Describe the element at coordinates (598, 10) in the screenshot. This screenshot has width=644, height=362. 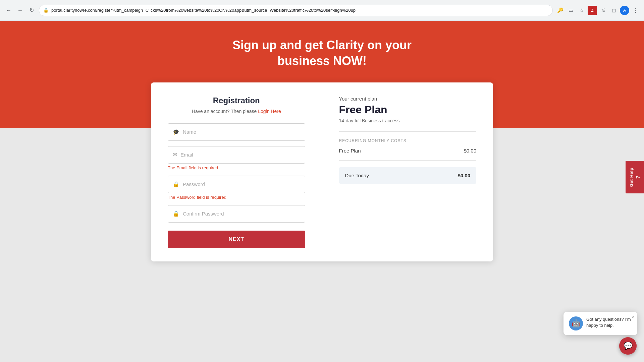
I see `browser-actions: 🔑 ▭ ☆ Z ⚟ ◻ A ⋮` at that location.